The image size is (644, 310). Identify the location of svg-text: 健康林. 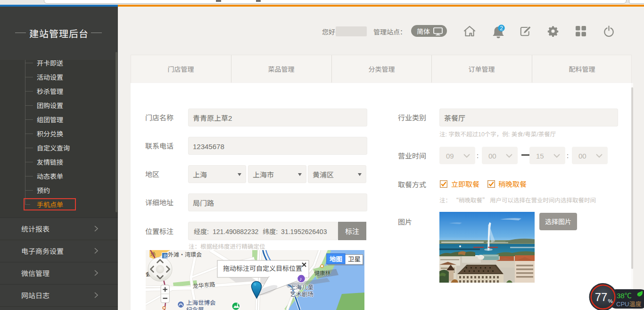
(322, 273).